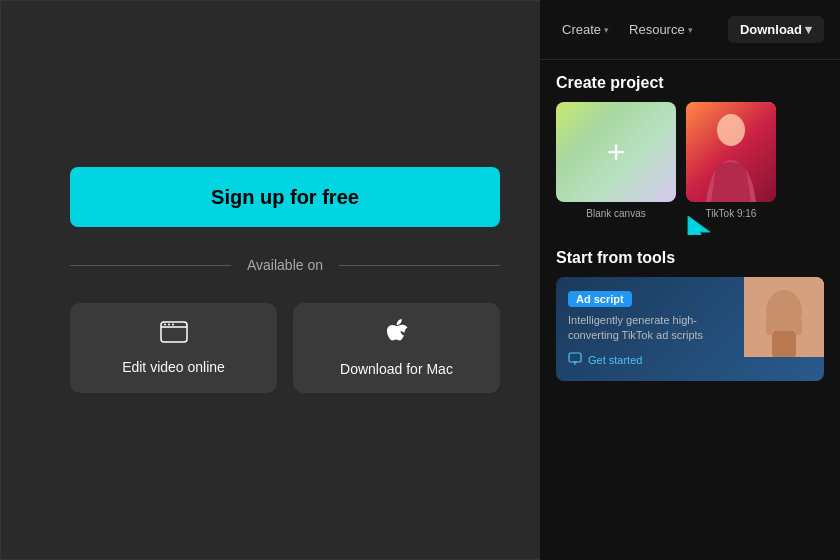 This screenshot has width=840, height=560. What do you see at coordinates (420, 266) in the screenshot?
I see `divider-line-right` at bounding box center [420, 266].